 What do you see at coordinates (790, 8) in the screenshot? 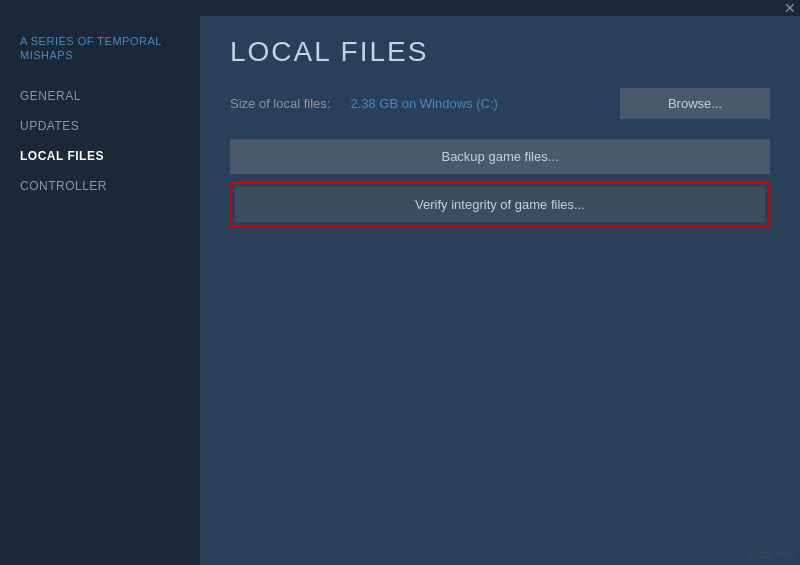
I see `close-button: ✕` at bounding box center [790, 8].